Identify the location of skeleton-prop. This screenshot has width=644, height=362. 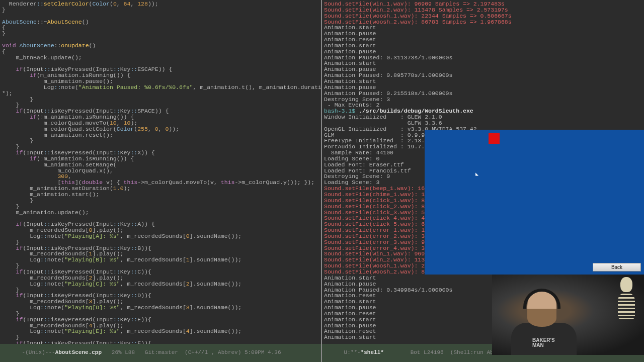
(626, 302).